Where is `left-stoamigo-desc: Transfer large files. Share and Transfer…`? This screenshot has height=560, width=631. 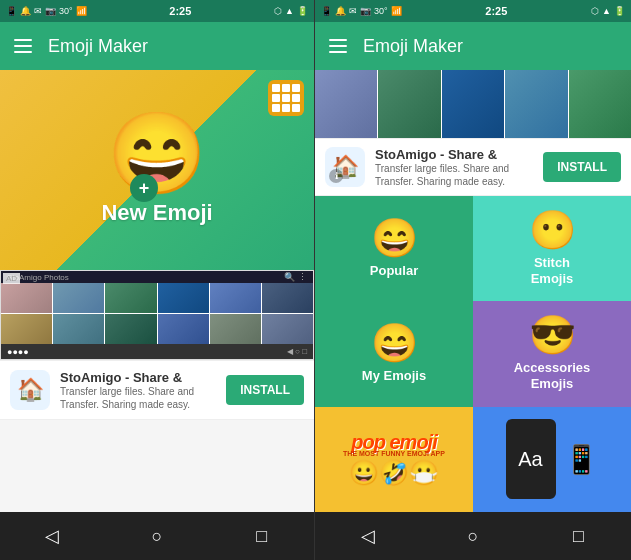
left-stoamigo-desc: Transfer large files. Share and Transfer… is located at coordinates (138, 398).